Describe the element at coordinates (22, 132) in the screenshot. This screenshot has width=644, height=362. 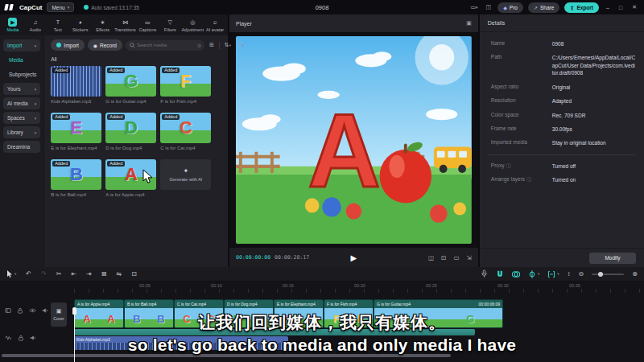
I see `sidebar-item: Library ▾` at that location.